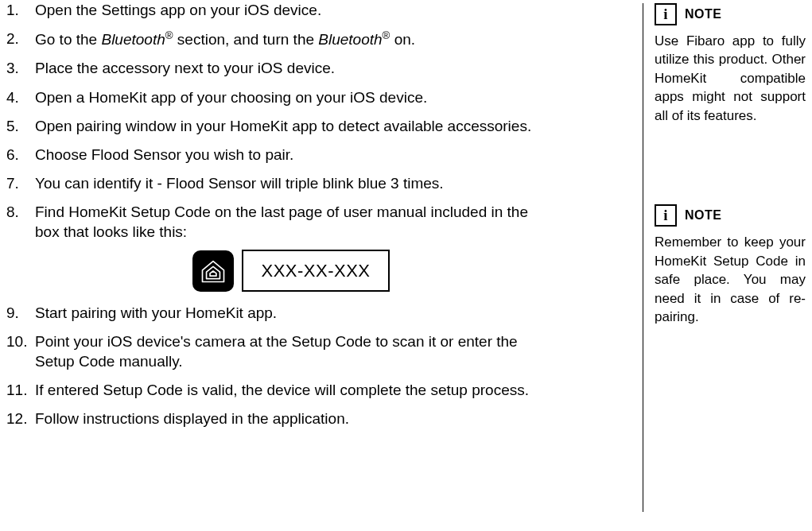 The height and width of the screenshot is (531, 812). Describe the element at coordinates (730, 266) in the screenshot. I see `note-block-2: i NOTE Remember to keep your HomeKit Set…` at that location.